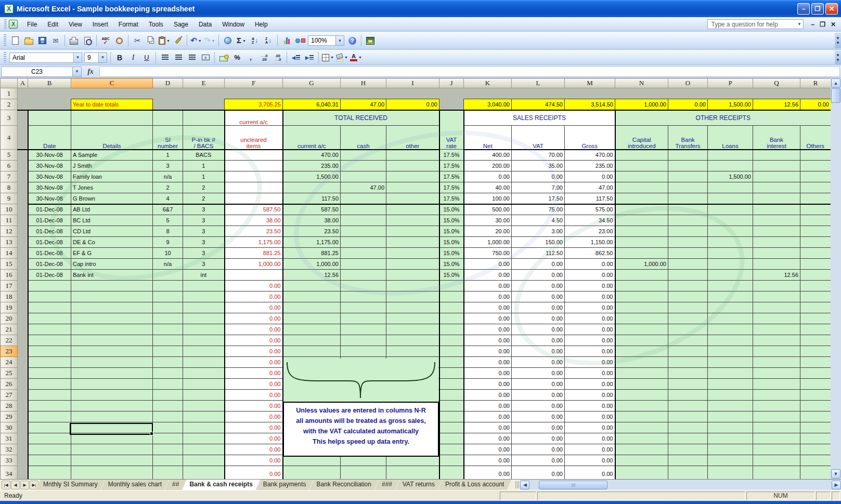  I want to click on cell-C6: J Smith, so click(112, 166).